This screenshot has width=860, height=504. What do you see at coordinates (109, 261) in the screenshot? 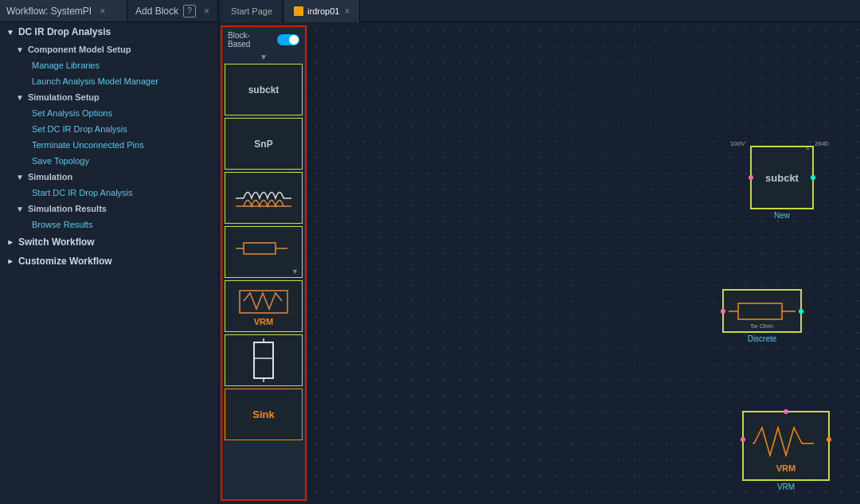
I see `customize-workflow-section: ▼ Customize Workflow` at bounding box center [109, 261].